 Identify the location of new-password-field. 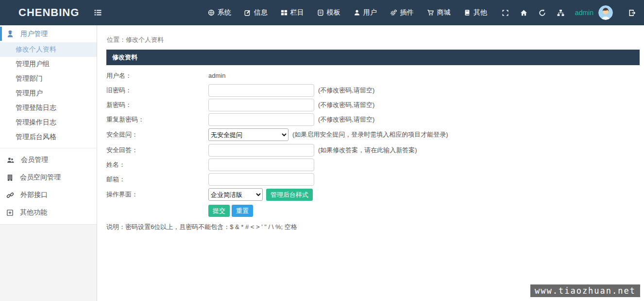
(261, 105).